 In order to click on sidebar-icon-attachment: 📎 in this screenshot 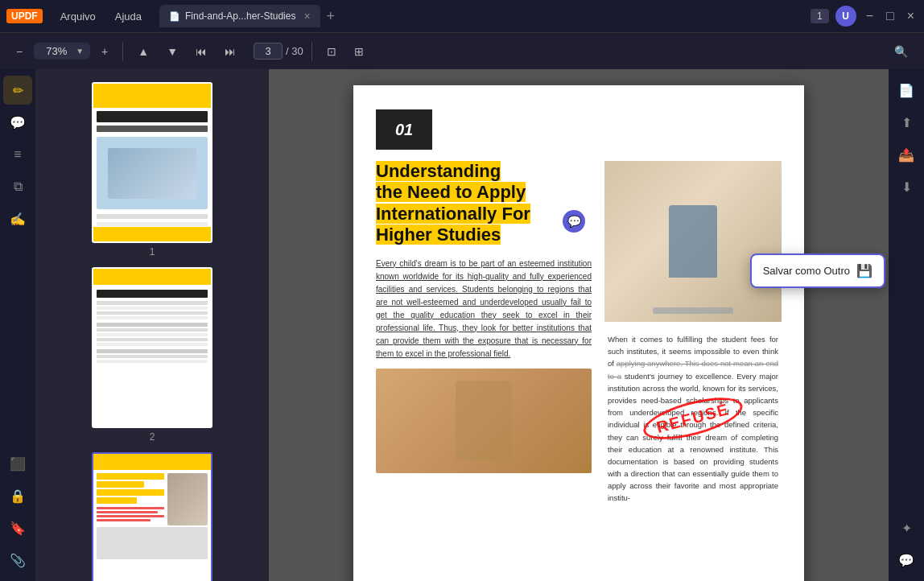, I will do `click(18, 560)`.